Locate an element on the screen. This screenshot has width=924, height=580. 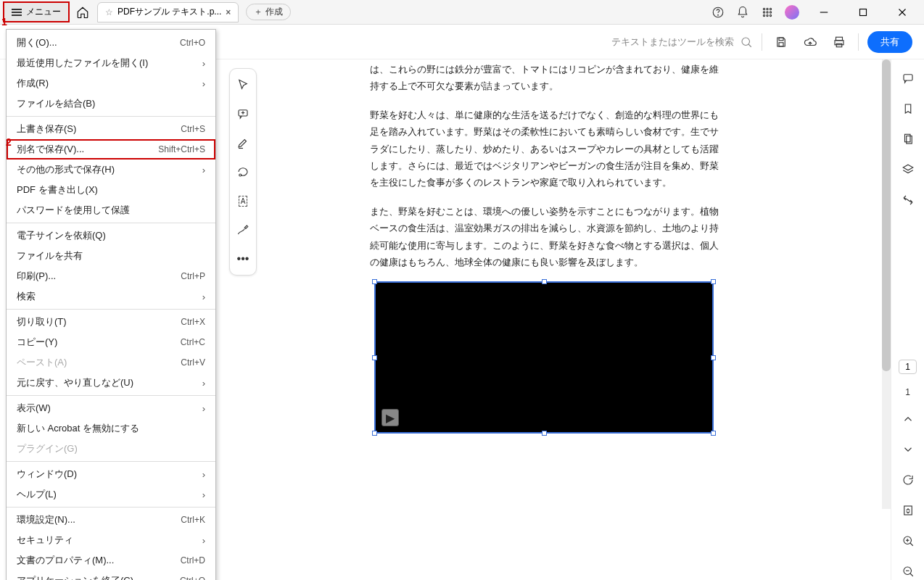
page-up-button is located at coordinates (908, 419).